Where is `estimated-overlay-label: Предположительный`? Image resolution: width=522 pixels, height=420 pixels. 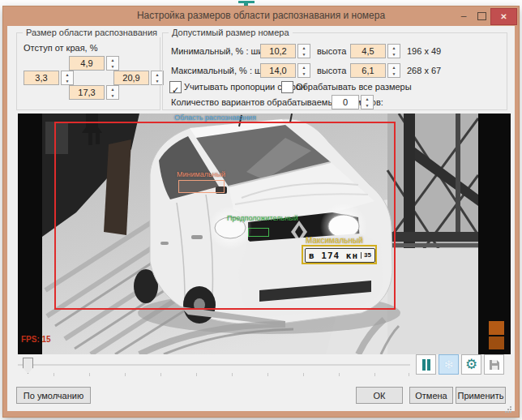
estimated-overlay-label: Предположительный is located at coordinates (263, 218).